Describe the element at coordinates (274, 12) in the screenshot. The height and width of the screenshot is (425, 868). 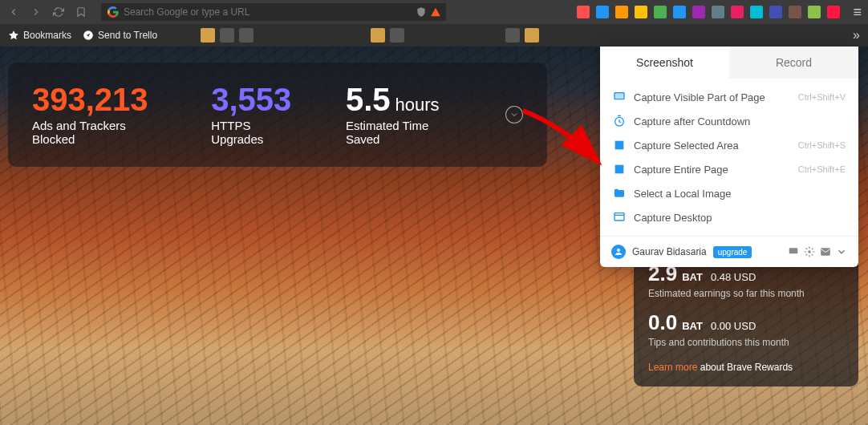
I see `url-bar` at that location.